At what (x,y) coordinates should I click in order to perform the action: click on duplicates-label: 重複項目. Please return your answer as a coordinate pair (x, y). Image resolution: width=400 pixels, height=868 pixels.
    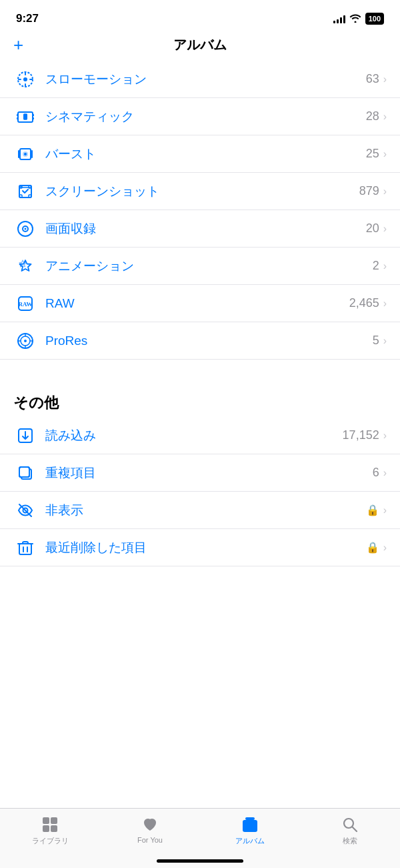
    Looking at the image, I should click on (209, 473).